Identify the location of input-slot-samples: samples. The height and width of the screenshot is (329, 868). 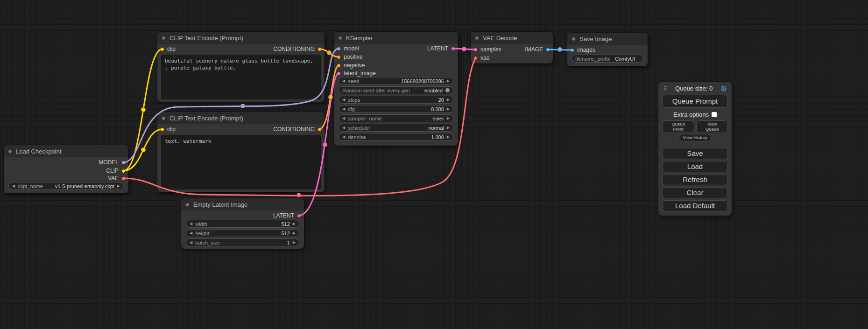
(487, 49).